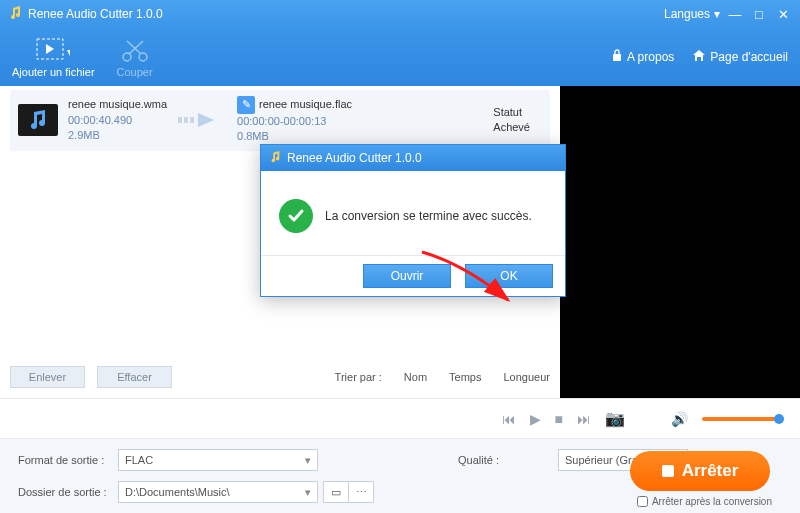 The height and width of the screenshot is (513, 800). Describe the element at coordinates (400, 418) in the screenshot. I see `player-bar: ⏮ ▶ ■ ⏭ 📷 🔊` at that location.